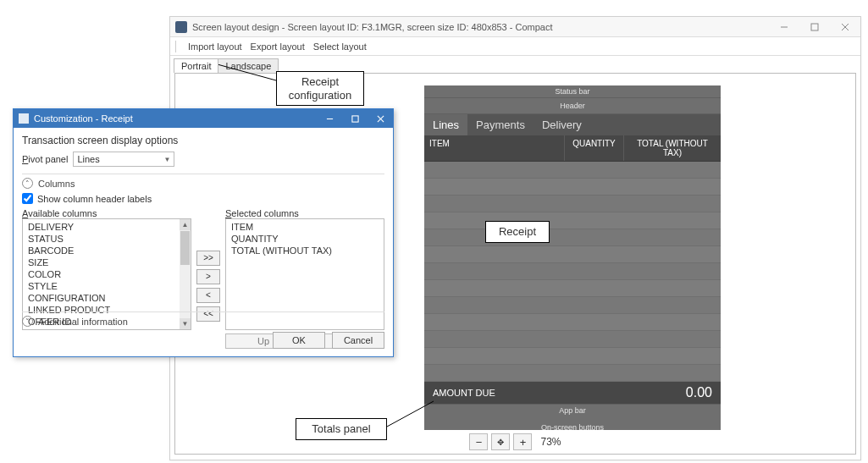 The width and height of the screenshot is (868, 463). Describe the element at coordinates (672, 148) in the screenshot. I see `col-total: TOTAL (WITHOUT TAX)` at that location.